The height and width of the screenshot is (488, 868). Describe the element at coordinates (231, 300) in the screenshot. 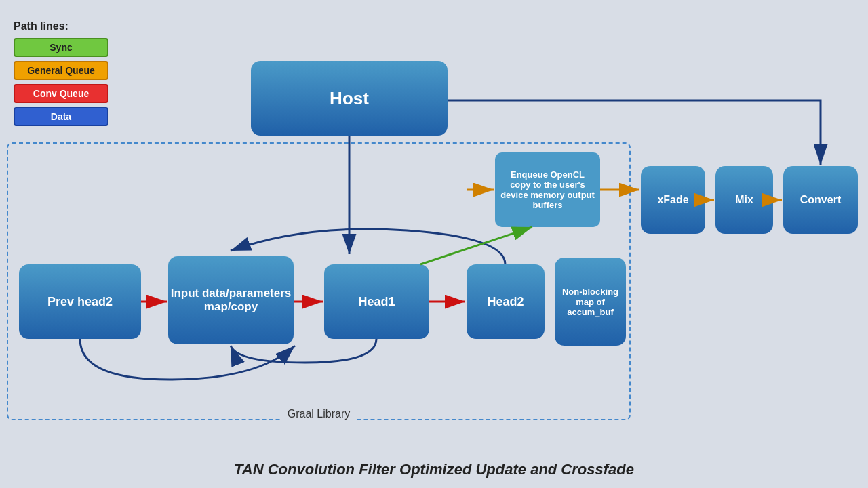

I see `input-node: Input data/parameters map/copy` at that location.